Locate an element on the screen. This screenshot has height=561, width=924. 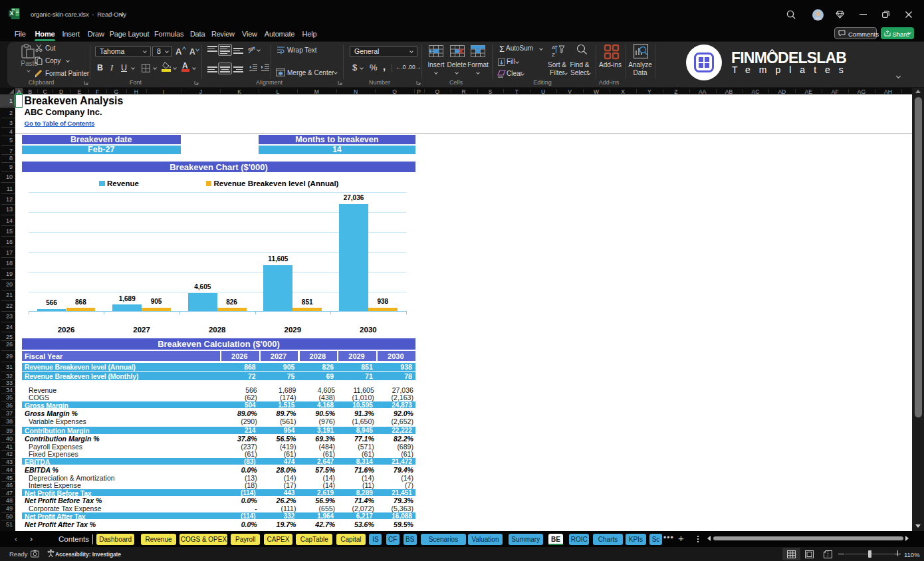
svg-text: X is located at coordinates (12, 13).